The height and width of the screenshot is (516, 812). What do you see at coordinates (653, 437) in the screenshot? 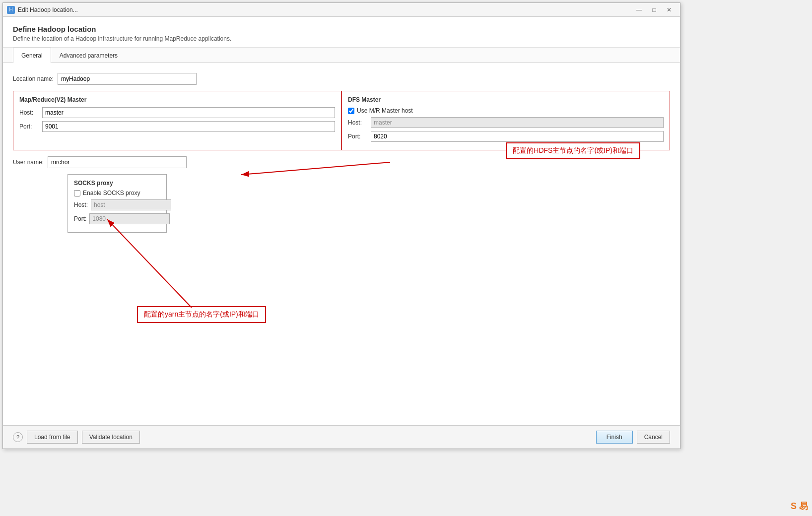
I see `cancel-button: Cancel` at bounding box center [653, 437].